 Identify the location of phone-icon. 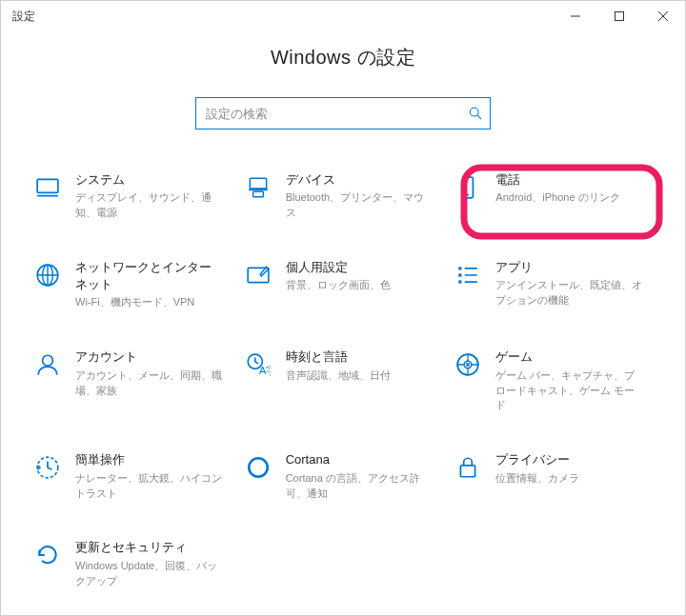
(468, 188).